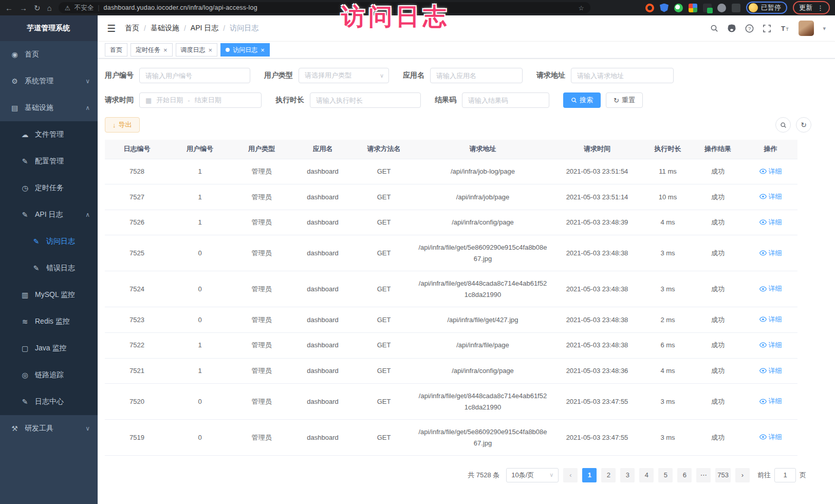 This screenshot has height=504, width=835. Describe the element at coordinates (743, 475) in the screenshot. I see `next-page-button: ›` at that location.